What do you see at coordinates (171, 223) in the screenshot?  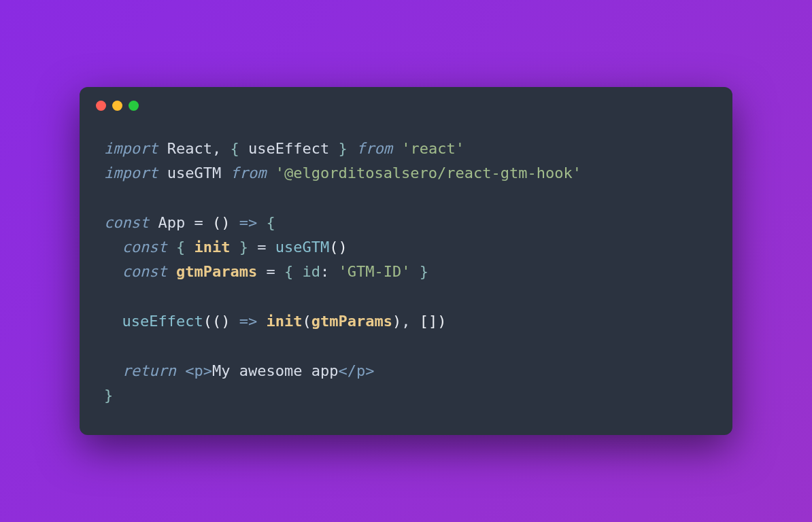 I see `identifier-app: App` at bounding box center [171, 223].